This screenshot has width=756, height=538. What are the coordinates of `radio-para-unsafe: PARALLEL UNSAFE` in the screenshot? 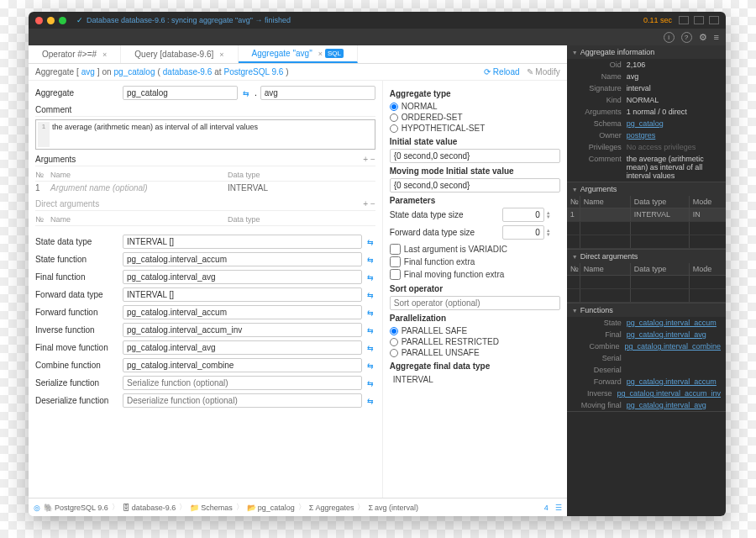 It's located at (475, 353).